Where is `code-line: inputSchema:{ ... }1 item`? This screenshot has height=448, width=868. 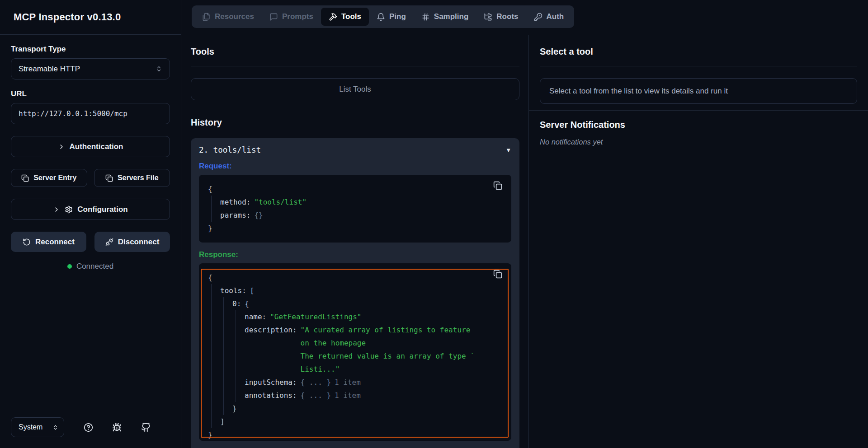 code-line: inputSchema:{ ... }1 item is located at coordinates (373, 382).